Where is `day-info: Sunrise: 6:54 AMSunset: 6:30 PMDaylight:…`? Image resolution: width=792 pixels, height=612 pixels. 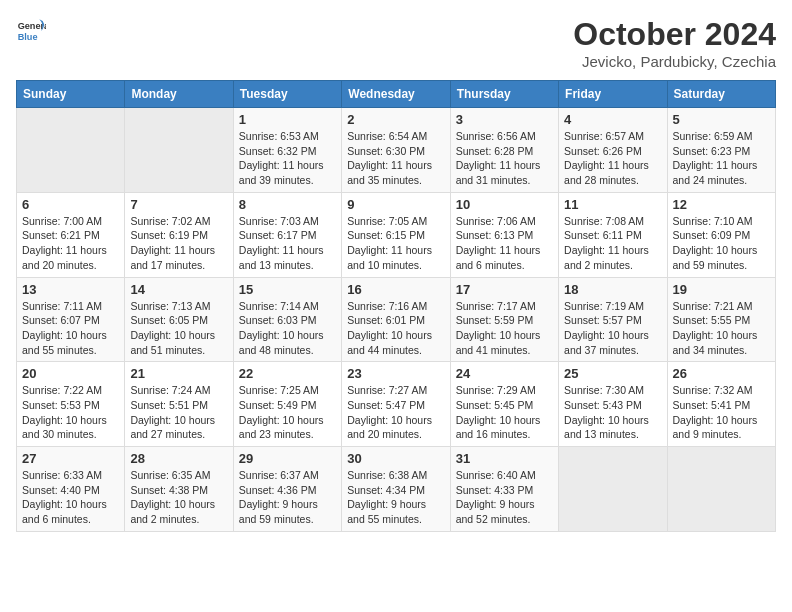
day-info: Sunrise: 6:54 AMSunset: 6:30 PMDaylight:… is located at coordinates (396, 158).